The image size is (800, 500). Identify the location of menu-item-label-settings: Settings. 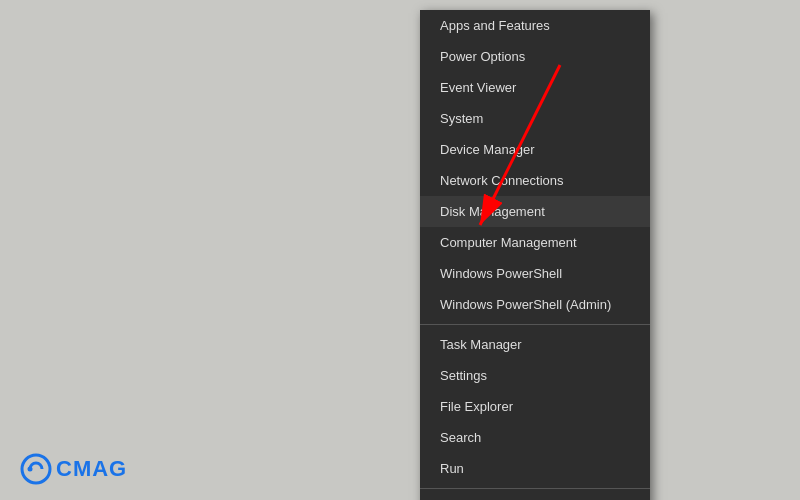
(464, 376).